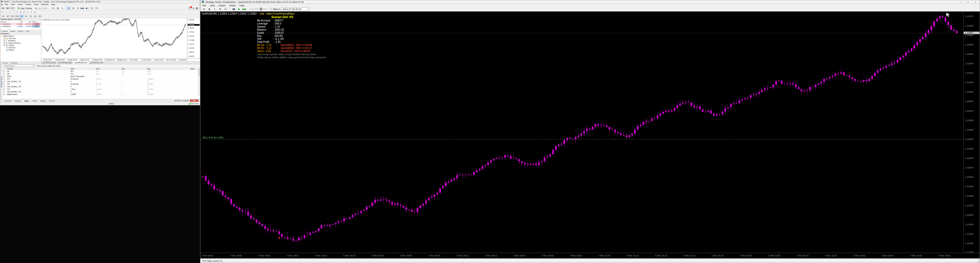 Image resolution: width=980 pixels, height=263 pixels. Describe the element at coordinates (14, 13) in the screenshot. I see `horizontal-line-icon: ─` at that location.